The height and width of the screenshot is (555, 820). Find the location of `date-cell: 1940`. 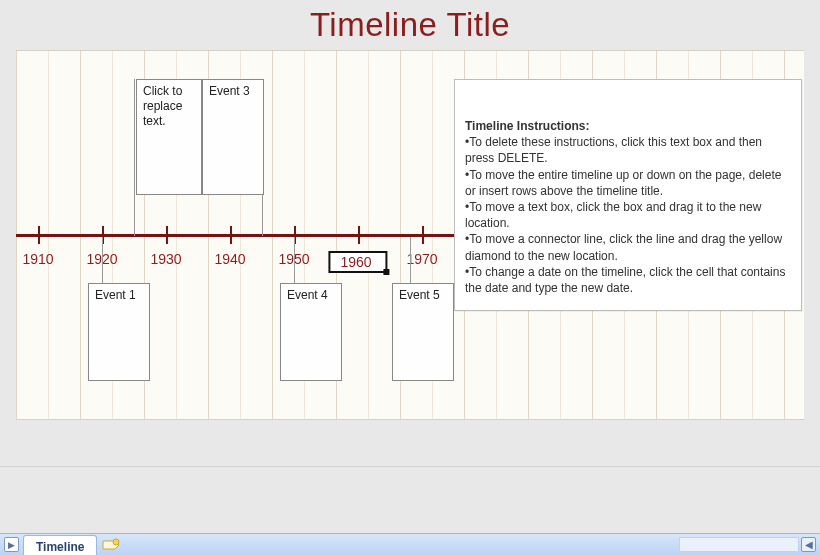

date-cell: 1940 is located at coordinates (230, 259).